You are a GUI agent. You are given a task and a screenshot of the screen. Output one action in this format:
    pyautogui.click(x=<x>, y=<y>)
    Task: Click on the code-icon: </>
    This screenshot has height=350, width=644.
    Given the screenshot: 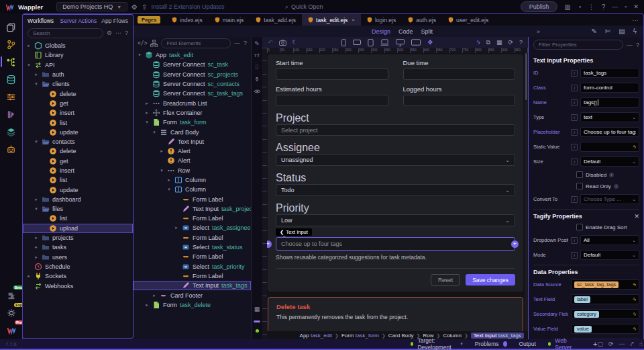 What is the action you would take?
    pyautogui.click(x=142, y=43)
    